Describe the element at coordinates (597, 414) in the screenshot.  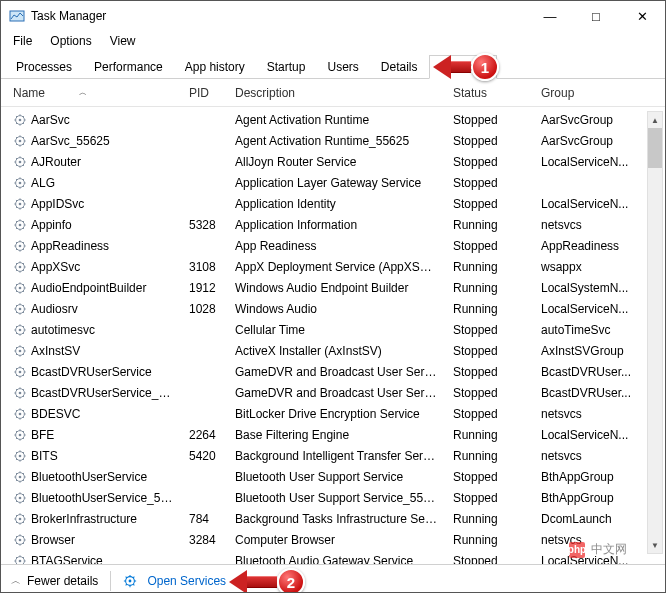
I see `cell-group: netsvcs` at that location.